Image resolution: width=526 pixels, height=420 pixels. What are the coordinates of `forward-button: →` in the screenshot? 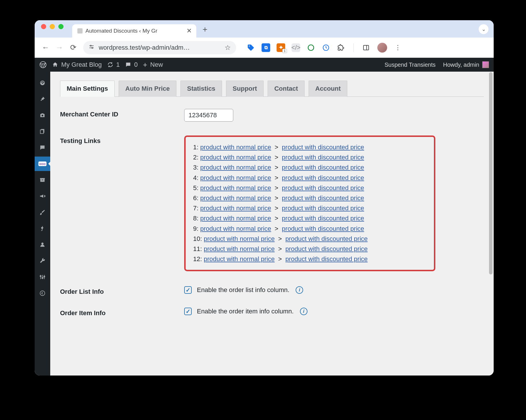 It's located at (59, 48).